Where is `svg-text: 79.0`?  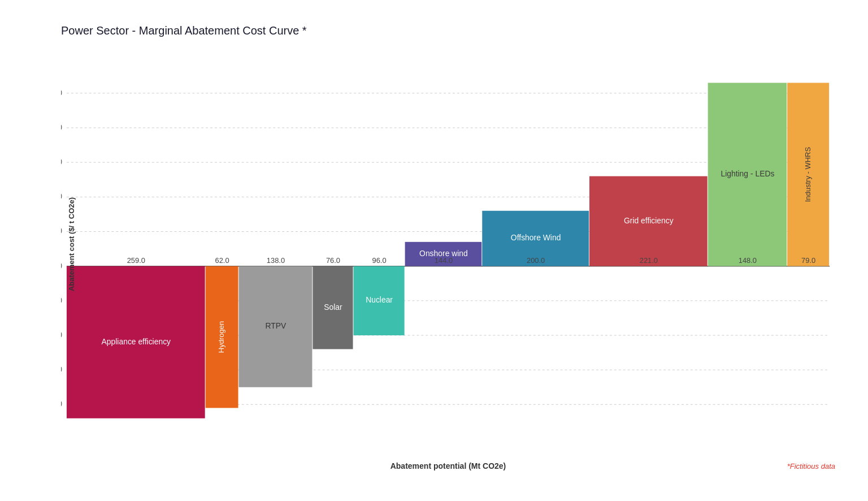 svg-text: 79.0 is located at coordinates (808, 260).